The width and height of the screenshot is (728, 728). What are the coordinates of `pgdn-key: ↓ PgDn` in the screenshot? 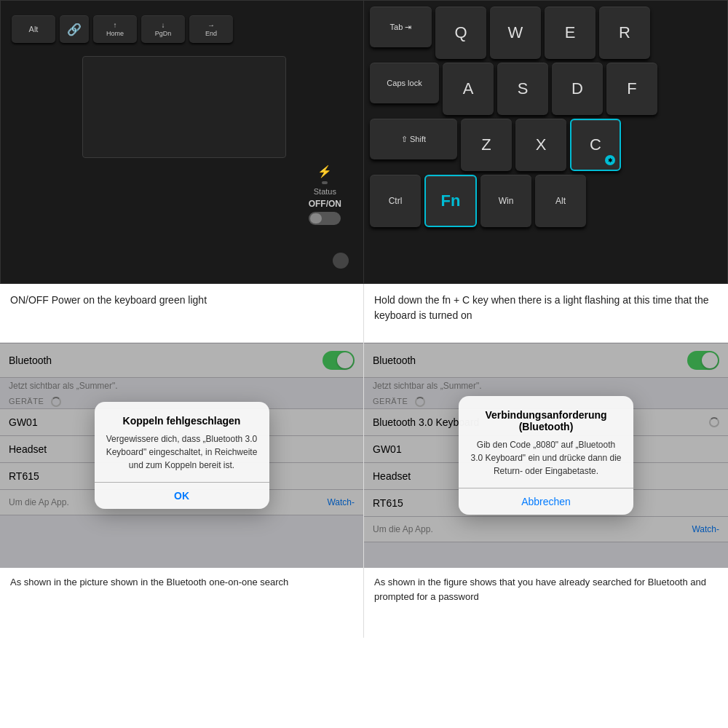 It's located at (163, 29).